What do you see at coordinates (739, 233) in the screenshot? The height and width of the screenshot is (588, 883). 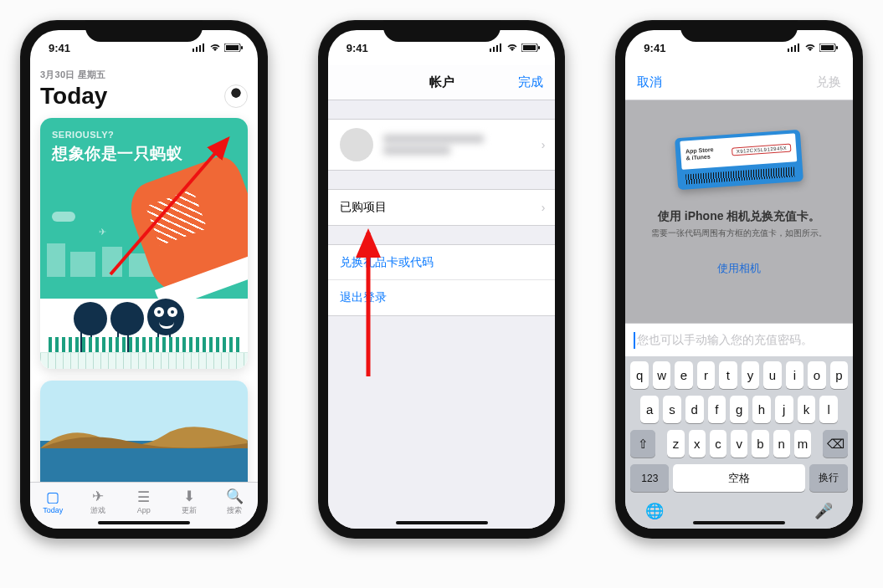 I see `redeem-subtitle: 需要一张代码周围有方框的充值卡，如图所示。` at bounding box center [739, 233].